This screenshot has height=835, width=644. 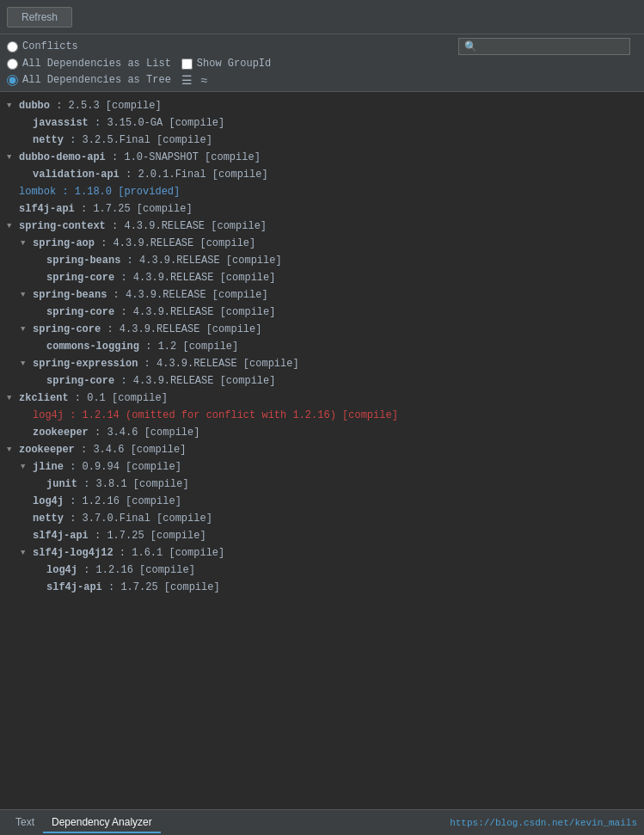 What do you see at coordinates (322, 64) in the screenshot?
I see `controls-panel: Conflicts All Dependencies as List Show …` at bounding box center [322, 64].